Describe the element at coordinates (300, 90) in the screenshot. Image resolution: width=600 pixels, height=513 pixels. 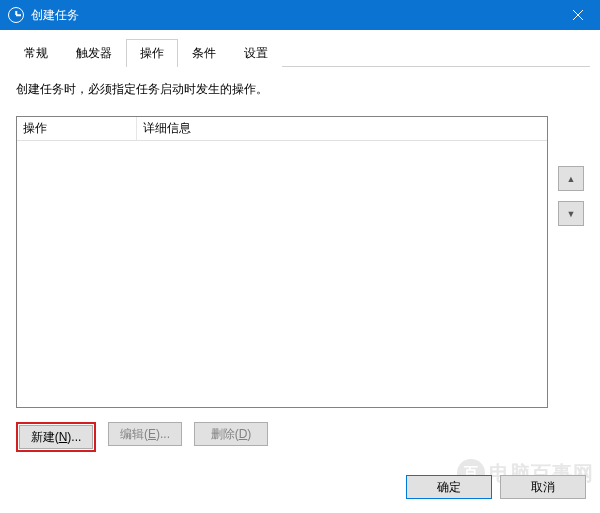
I see `description-text: 创建任务时，必须指定任务启动时发生的操作。` at that location.